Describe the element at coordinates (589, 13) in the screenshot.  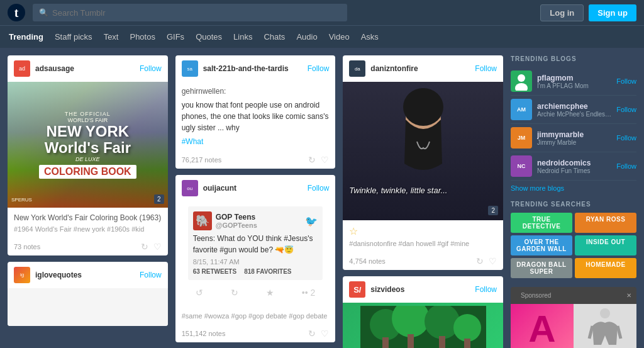
I see `header-actions: Log in Sign up` at that location.